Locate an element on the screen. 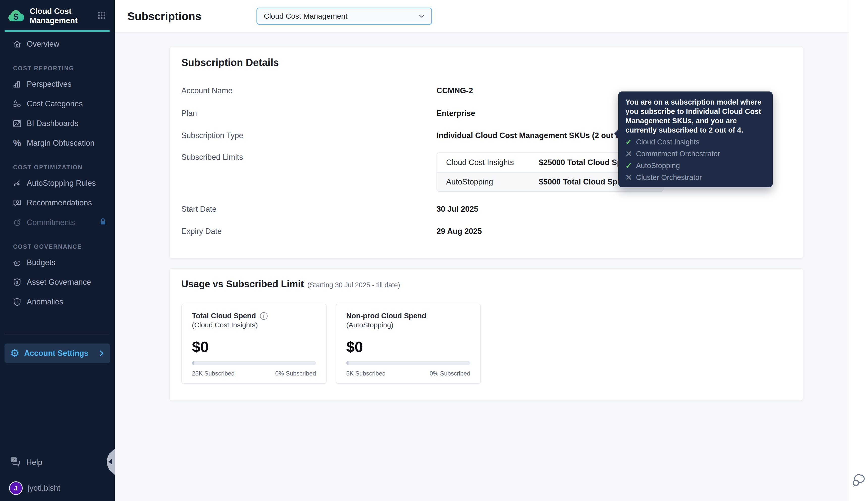  sidebar-item-cost-categories: Cost Categories is located at coordinates (57, 104).